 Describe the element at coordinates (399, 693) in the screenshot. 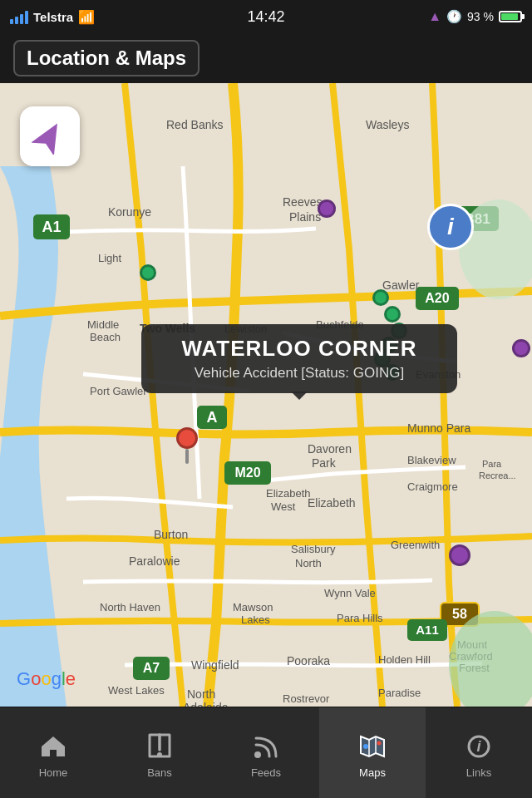

I see `svg-text: Paradise` at that location.